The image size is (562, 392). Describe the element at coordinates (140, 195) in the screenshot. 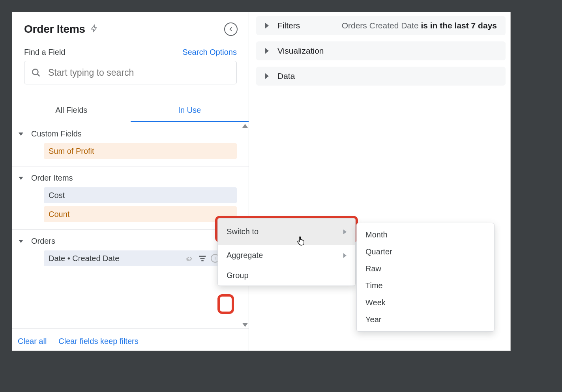

I see `field-cost: Cost` at that location.